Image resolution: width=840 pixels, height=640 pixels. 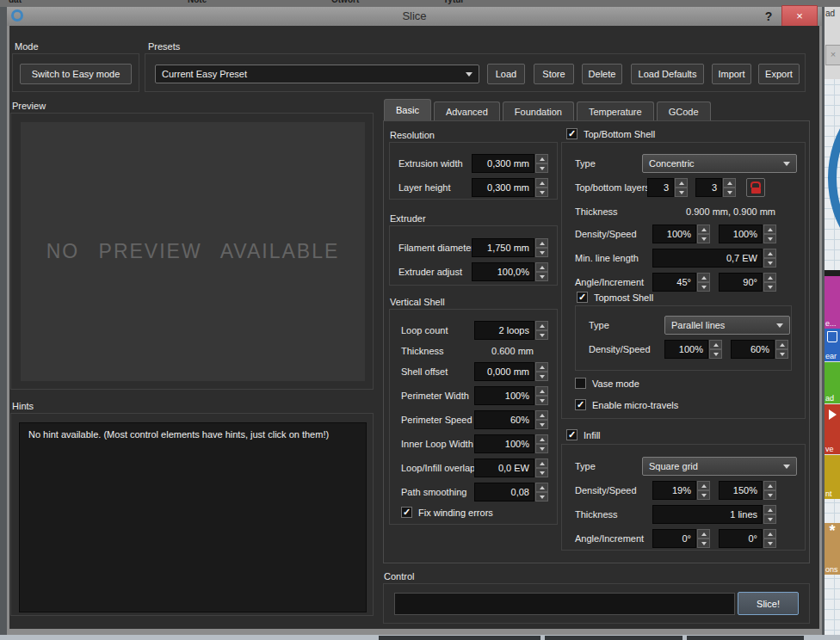 What do you see at coordinates (714, 258) in the screenshot?
I see `min-line-length-spinbox: 0,7 EW` at bounding box center [714, 258].